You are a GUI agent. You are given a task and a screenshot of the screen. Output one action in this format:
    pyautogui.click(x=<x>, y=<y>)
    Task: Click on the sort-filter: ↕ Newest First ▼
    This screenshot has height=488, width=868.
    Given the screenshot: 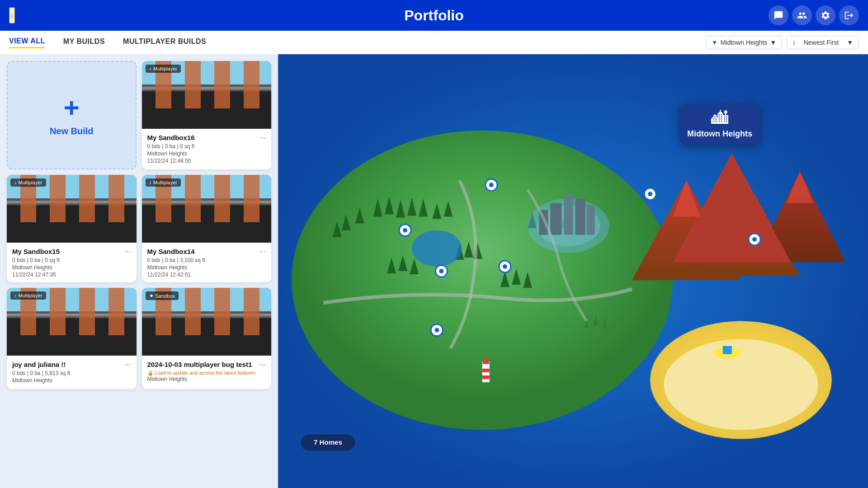 What is the action you would take?
    pyautogui.click(x=823, y=42)
    